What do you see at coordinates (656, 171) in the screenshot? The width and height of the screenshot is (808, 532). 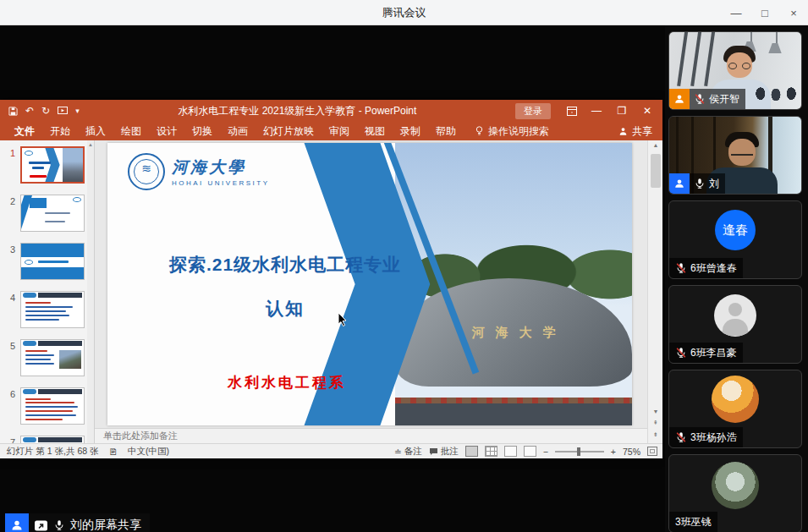 I see `scrollbar-thumb` at bounding box center [656, 171].